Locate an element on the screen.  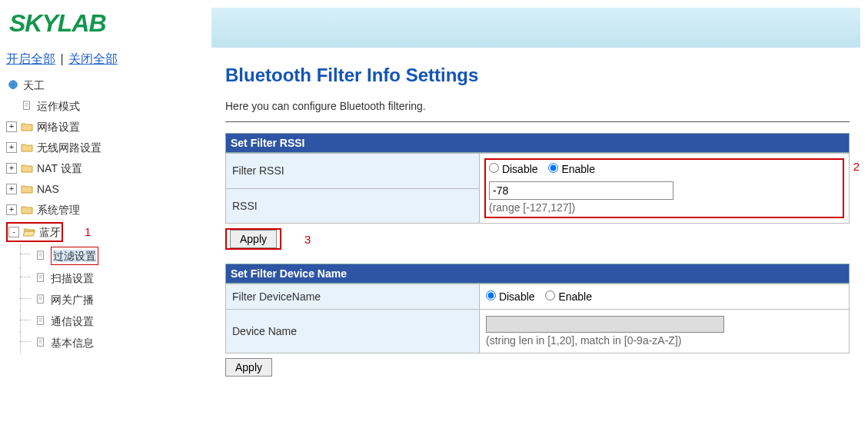
rssi-enable-radio: Enable is located at coordinates (571, 169).